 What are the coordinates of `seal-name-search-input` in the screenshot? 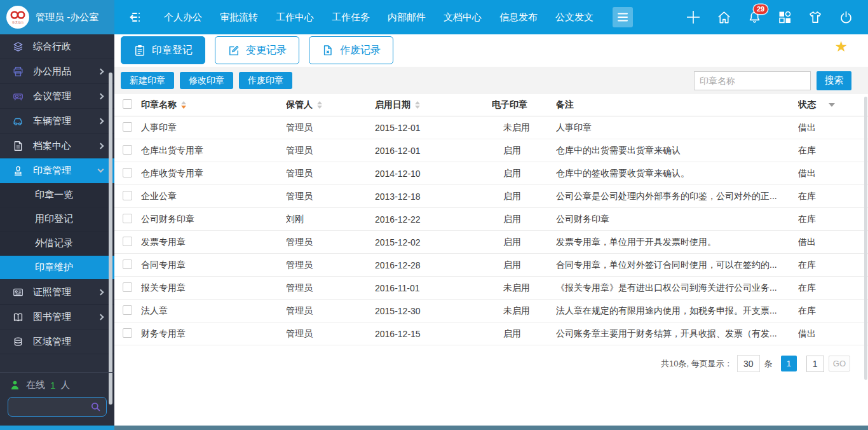 It's located at (752, 81).